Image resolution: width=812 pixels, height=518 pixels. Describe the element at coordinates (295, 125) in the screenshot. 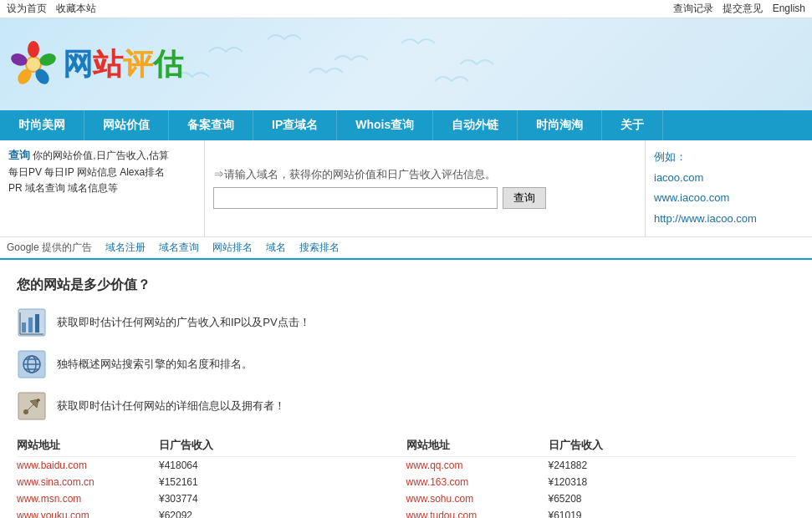

I see `nav-item-ip-domain: IP查域名` at that location.